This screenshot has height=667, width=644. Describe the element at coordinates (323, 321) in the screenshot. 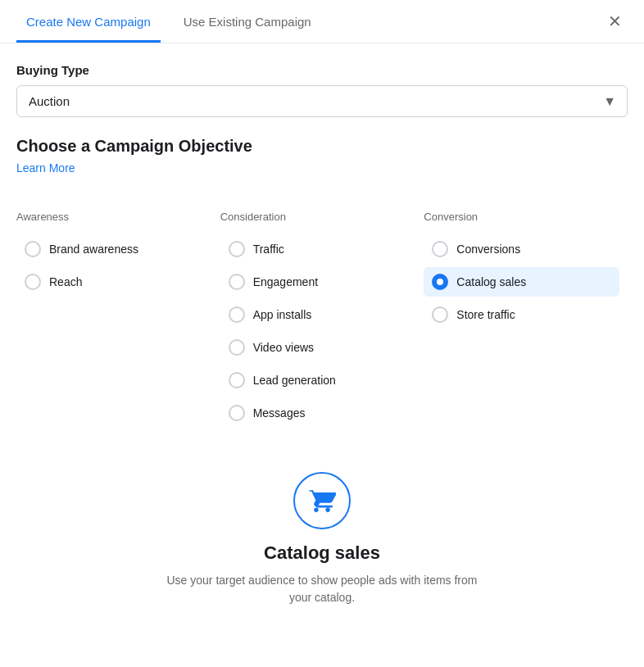

I see `column-consideration: Consideration Traffic Engagement App ins…` at that location.